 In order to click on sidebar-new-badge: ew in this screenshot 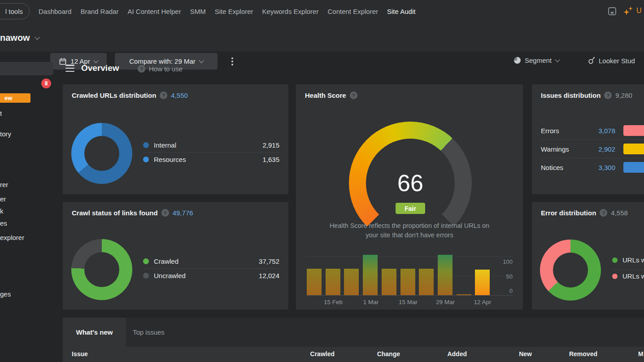, I will do `click(15, 98)`.